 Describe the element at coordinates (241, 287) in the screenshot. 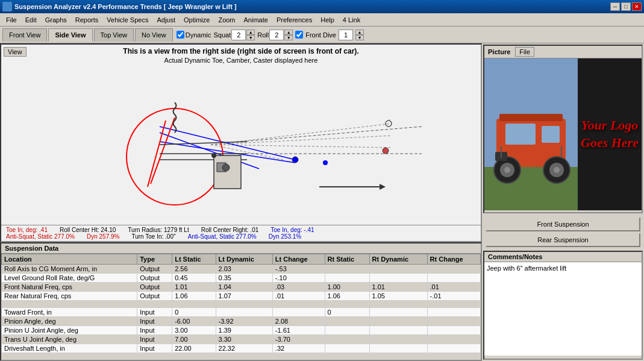

I see `table-row: Front Natural Freq, cpsOutput1.011.04.03…` at that location.